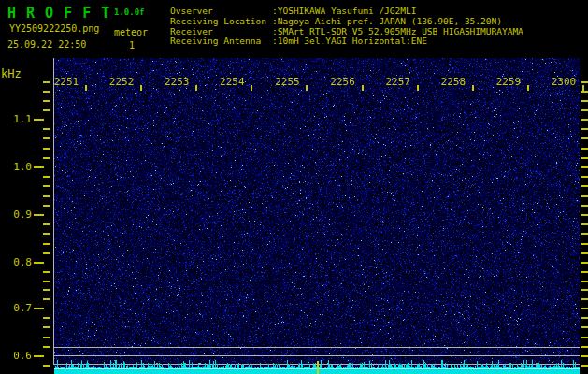 This screenshot has height=374, width=588. I want to click on x-axis-label: 2252, so click(122, 82).